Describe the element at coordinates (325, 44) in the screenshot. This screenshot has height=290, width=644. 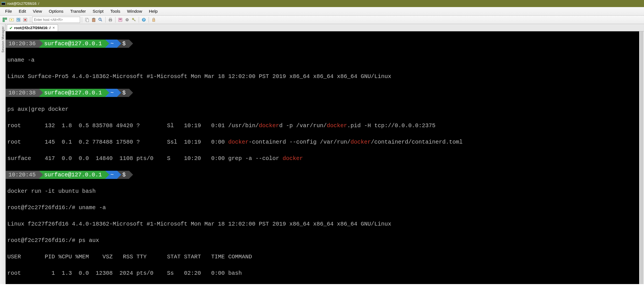
I see `prompt-line: 10:20:36surface@127.0.0.1~$` at that location.